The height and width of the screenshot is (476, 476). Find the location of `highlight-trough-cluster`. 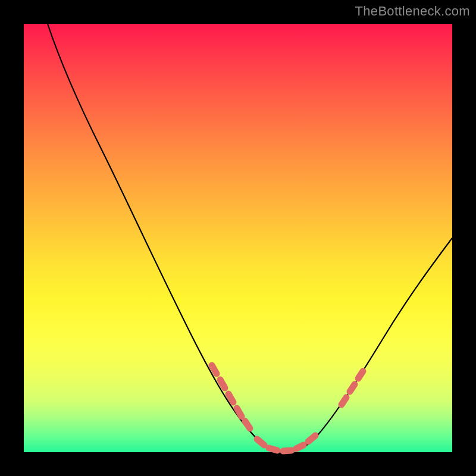

highlight-trough-cluster is located at coordinates (286, 443).